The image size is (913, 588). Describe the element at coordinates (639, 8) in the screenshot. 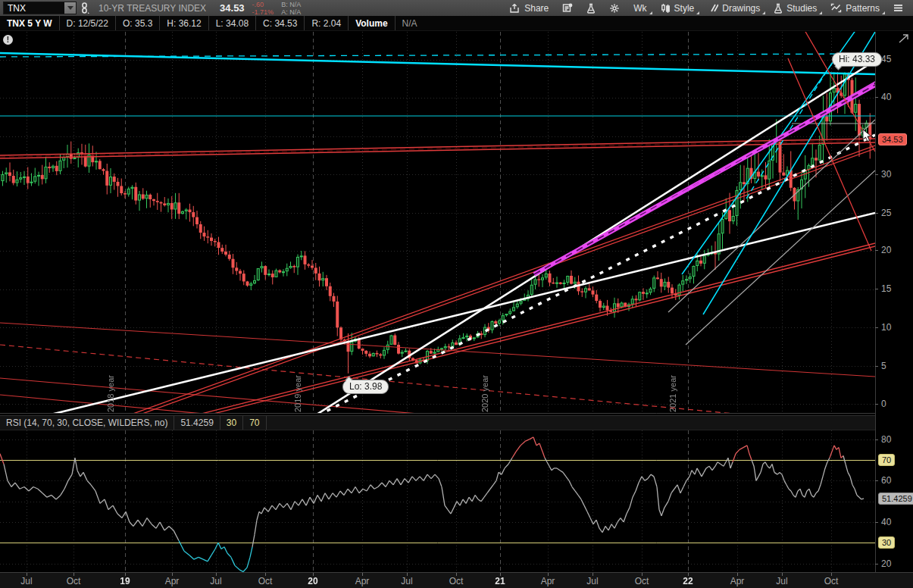

I see `timeframe-button: Wk` at that location.